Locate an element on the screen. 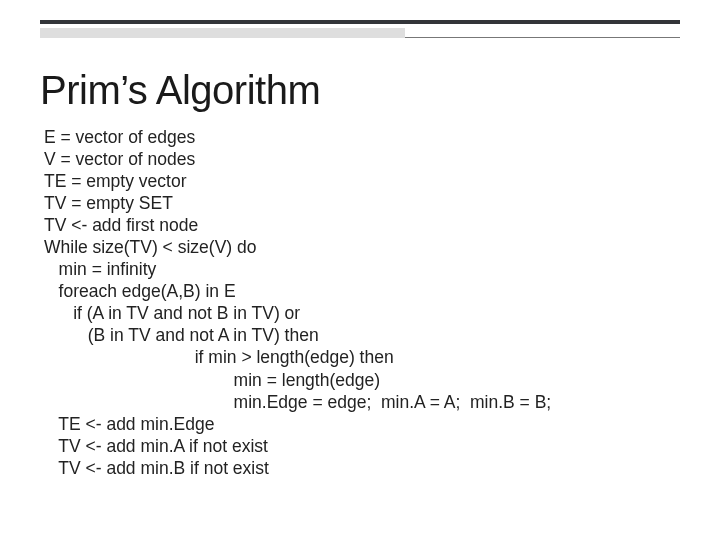 Image resolution: width=720 pixels, height=540 pixels. code-line: TE = empty vector is located at coordinates (115, 181).